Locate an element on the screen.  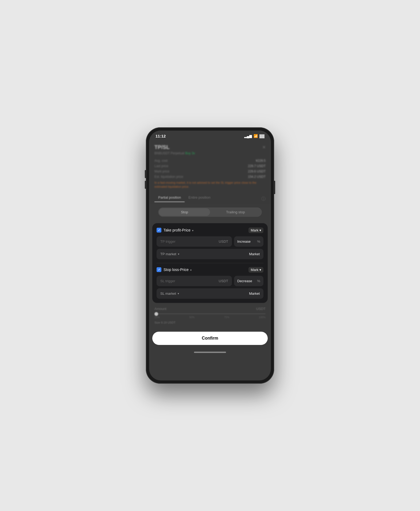
slider-thumb is located at coordinates (156, 314).